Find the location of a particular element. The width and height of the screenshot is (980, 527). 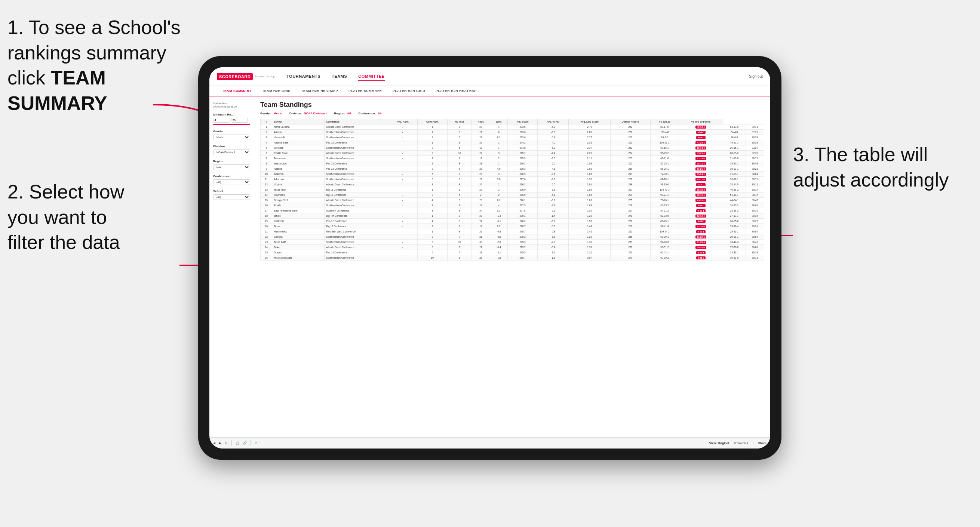

nav-teams: TEAMS is located at coordinates (339, 77).